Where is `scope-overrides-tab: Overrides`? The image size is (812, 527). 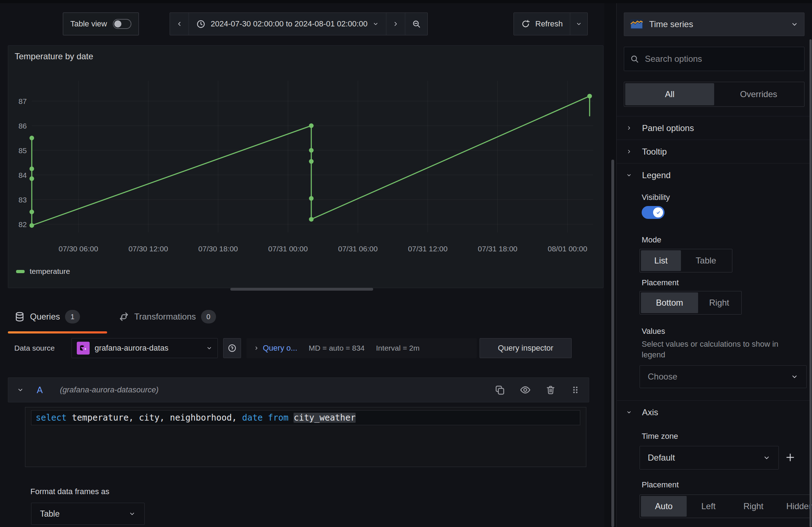 scope-overrides-tab: Overrides is located at coordinates (758, 94).